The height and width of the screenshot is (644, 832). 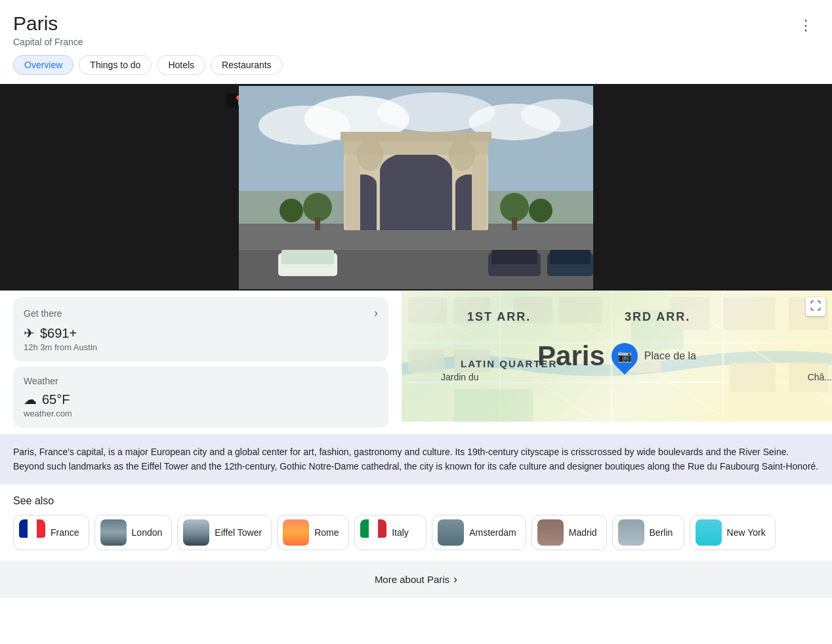 What do you see at coordinates (816, 306) in the screenshot?
I see `expand-icon` at bounding box center [816, 306].